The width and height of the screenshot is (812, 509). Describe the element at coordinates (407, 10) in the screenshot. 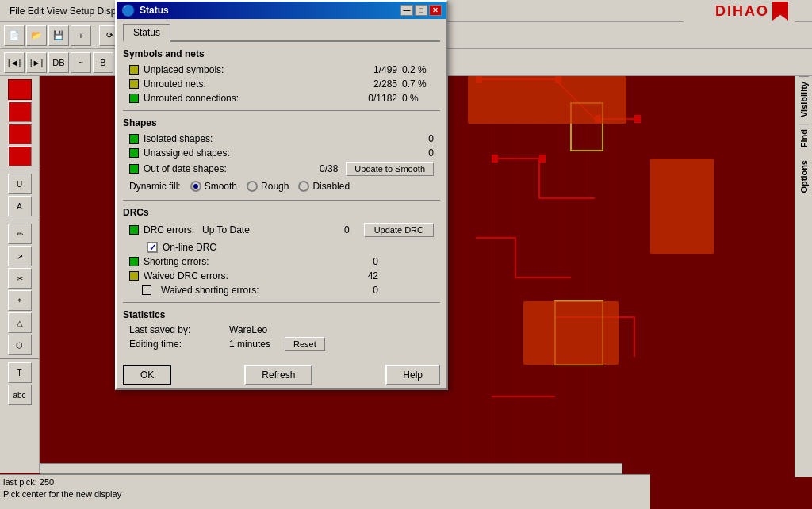

I see `minimize-button: —` at that location.